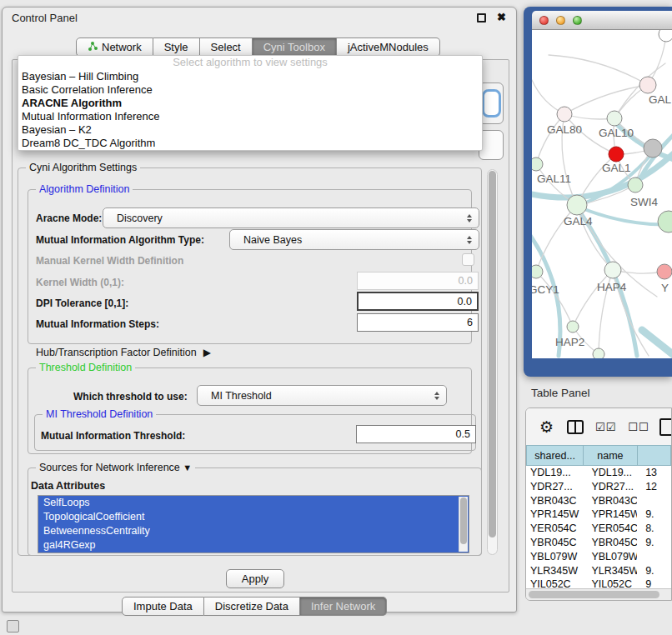 The image size is (672, 635). Describe the element at coordinates (322, 395) in the screenshot. I see `which-threshold-combobox: MI Threshold` at that location.